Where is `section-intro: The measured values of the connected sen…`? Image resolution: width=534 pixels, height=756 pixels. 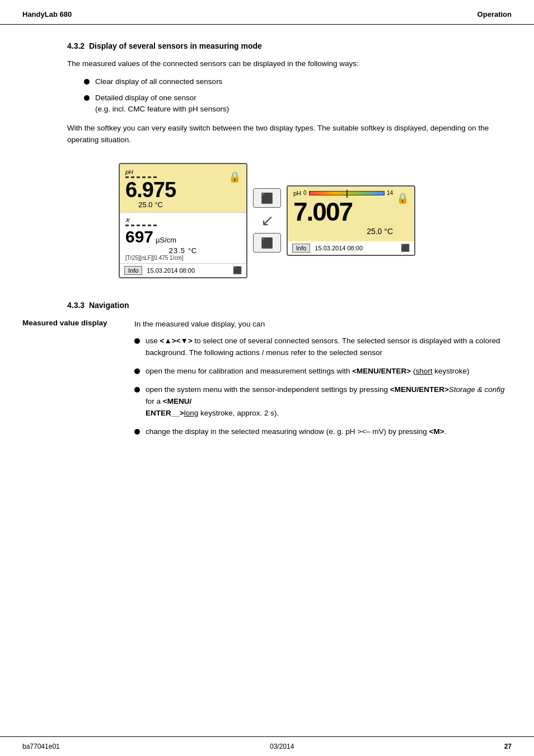 section-intro: The measured values of the connected sen… is located at coordinates (289, 64).